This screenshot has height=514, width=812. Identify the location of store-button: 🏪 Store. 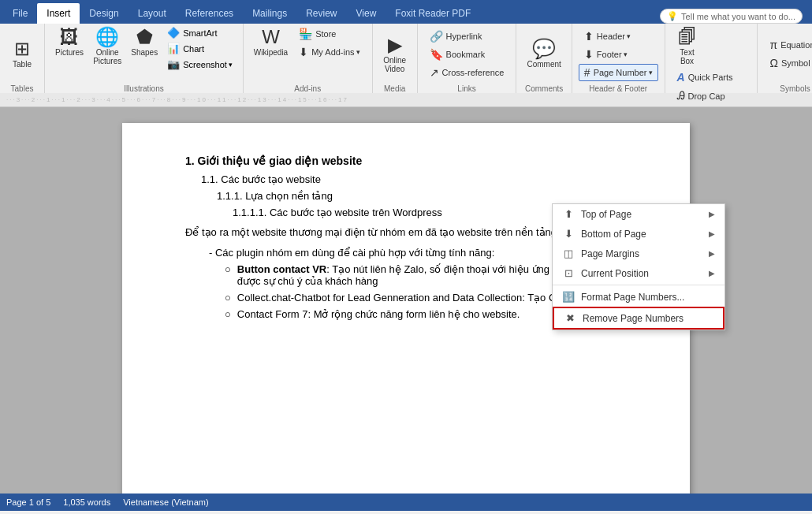
(330, 34).